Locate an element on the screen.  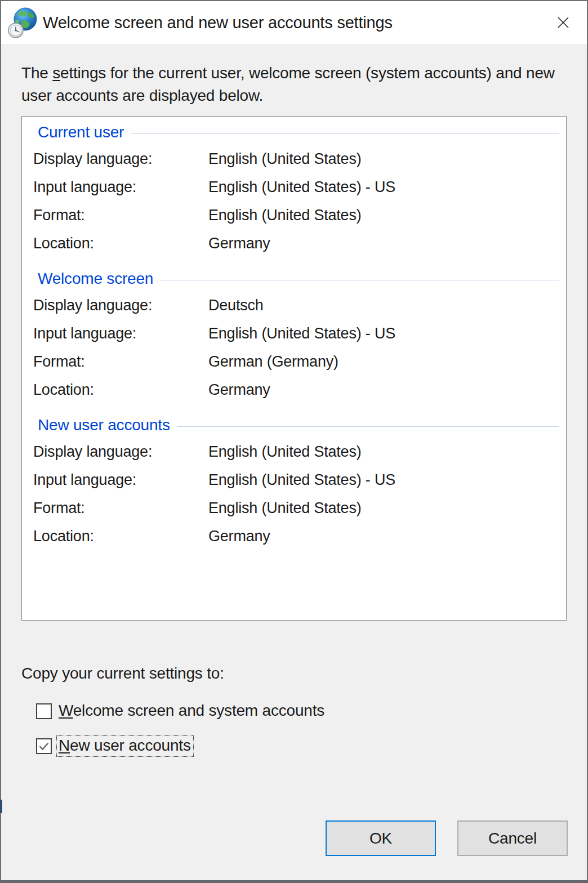
checkbox-label-rest: elcome screen and system accounts is located at coordinates (199, 711).